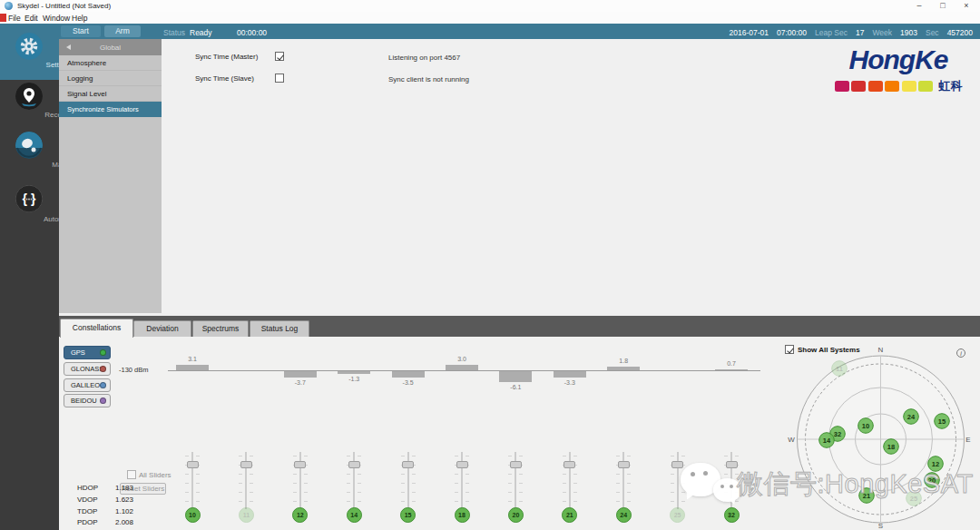 Image resolution: width=980 pixels, height=530 pixels. What do you see at coordinates (225, 78) in the screenshot?
I see `sync-slave-label: Sync Time (Slave)` at bounding box center [225, 78].